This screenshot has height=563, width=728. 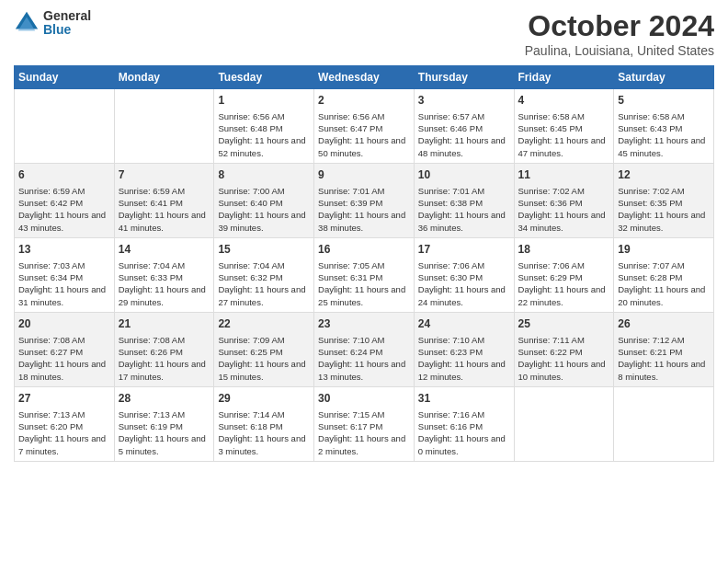 What do you see at coordinates (564, 175) in the screenshot?
I see `day-number: 11` at bounding box center [564, 175].